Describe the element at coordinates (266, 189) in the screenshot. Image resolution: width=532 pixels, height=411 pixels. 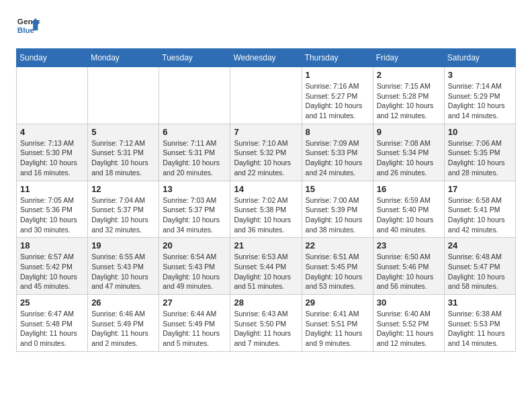
I see `day-number: 14` at that location.